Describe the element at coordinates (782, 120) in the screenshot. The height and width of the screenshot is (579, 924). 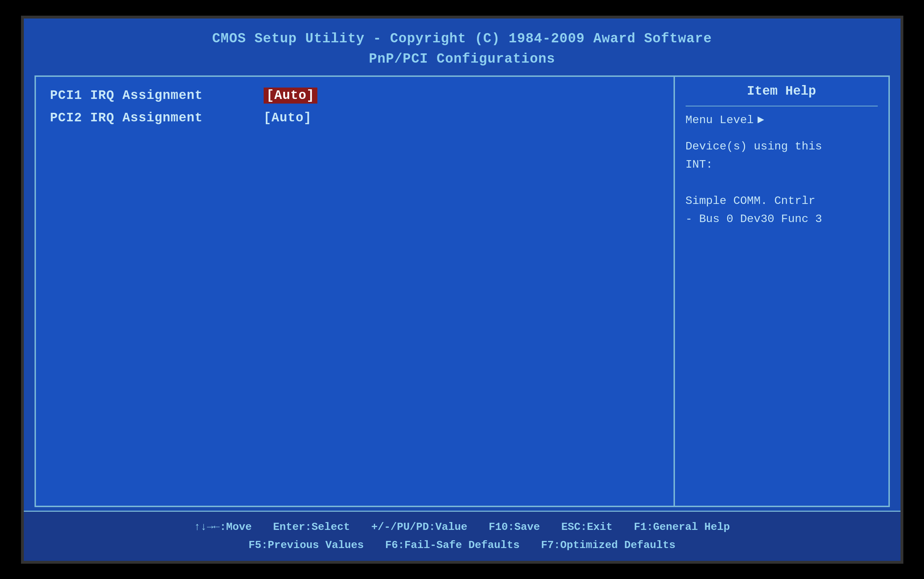
I see `menu-level-row: Menu Level ►` at that location.